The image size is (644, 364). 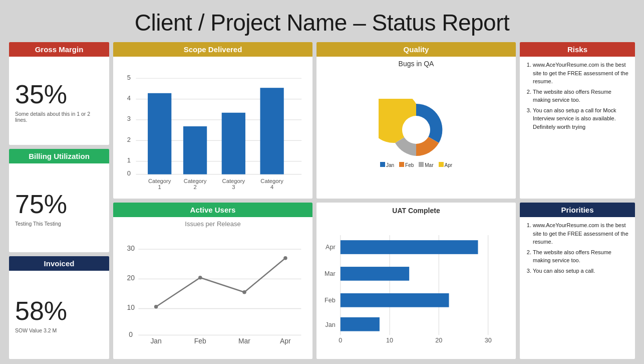 I want to click on quality-header: Quality, so click(x=416, y=49).